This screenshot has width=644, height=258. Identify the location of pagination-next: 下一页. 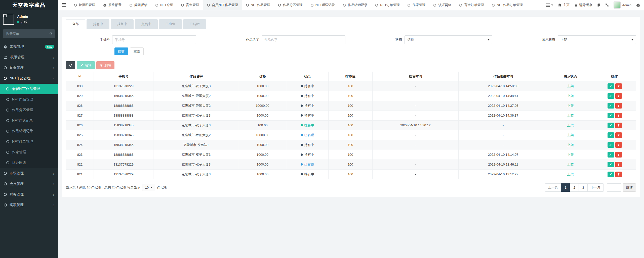
(596, 187).